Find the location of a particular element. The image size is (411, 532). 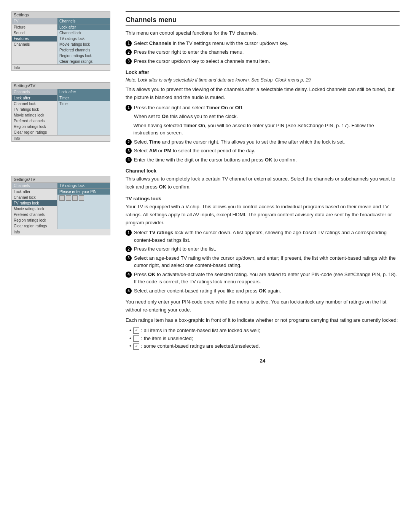

lock-after-body: This allows you to prevent the viewing o… is located at coordinates (263, 94).